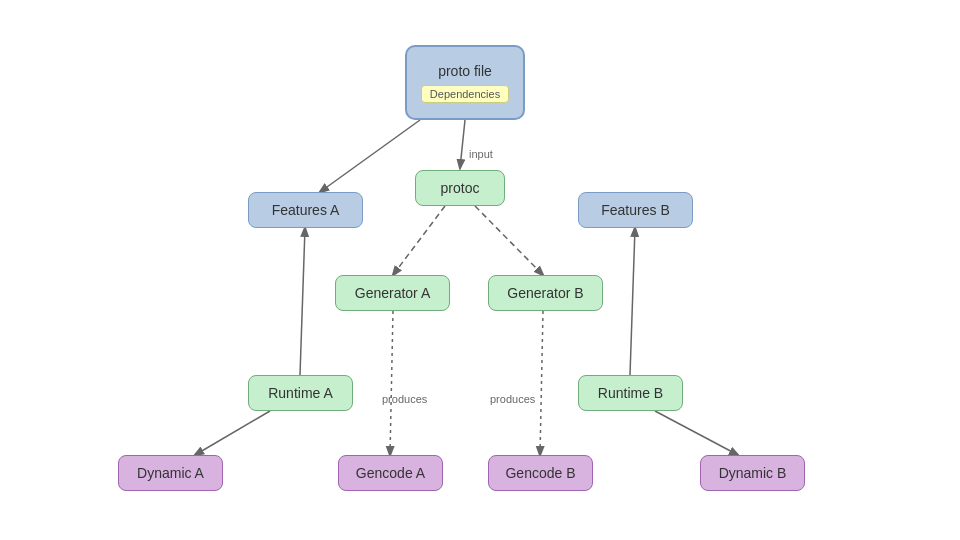  I want to click on gencode-a-label: Gencode A, so click(390, 473).